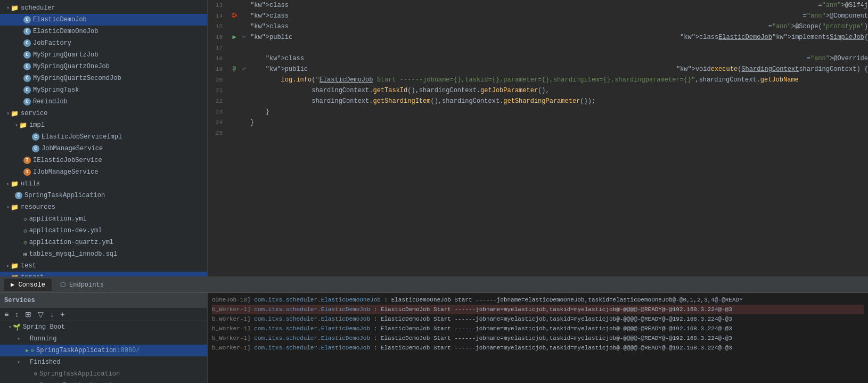 This screenshot has width=868, height=383. I want to click on tree-item-application.yml: ⚙application.yml, so click(103, 219).